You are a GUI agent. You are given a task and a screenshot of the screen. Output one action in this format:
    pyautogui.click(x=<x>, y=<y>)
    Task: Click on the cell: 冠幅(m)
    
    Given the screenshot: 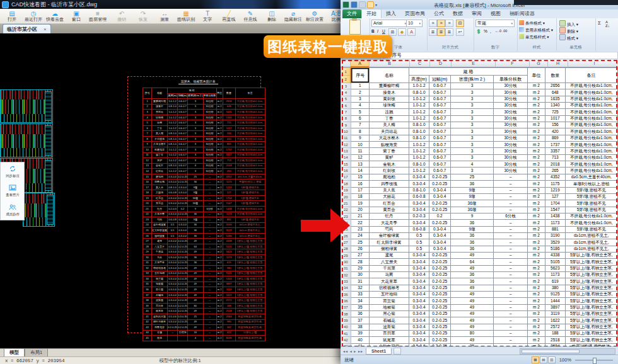 What is the action you would take?
    pyautogui.click(x=183, y=96)
    